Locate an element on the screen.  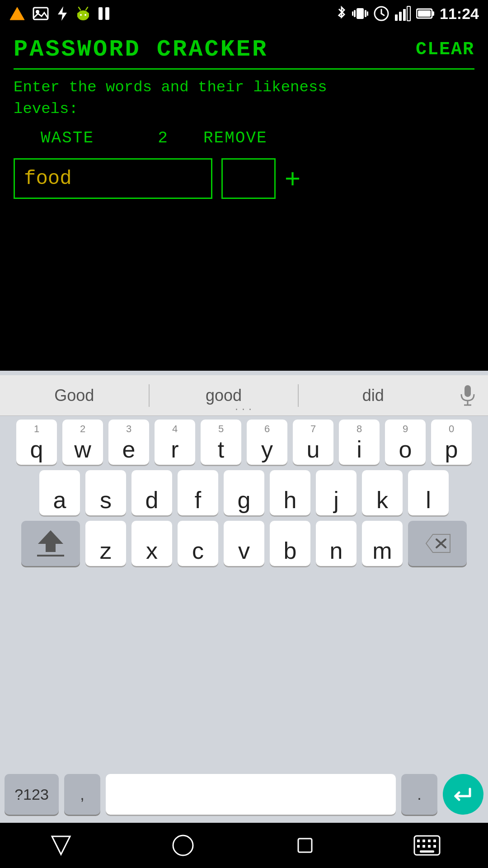
key-n: n is located at coordinates (336, 543).